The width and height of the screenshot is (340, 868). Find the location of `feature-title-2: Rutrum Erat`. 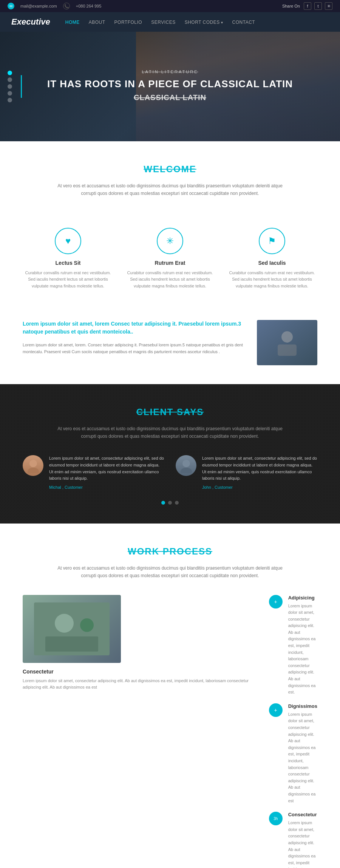

feature-title-2: Rutrum Erat is located at coordinates (170, 263).